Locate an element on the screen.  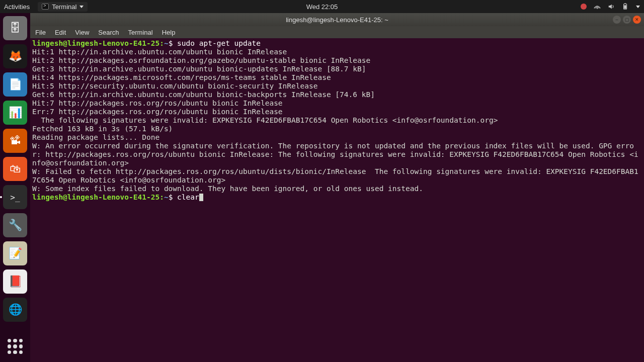
terminal-output-line: Hit:1 http://in.archive.ubuntu.com/ubunt… is located at coordinates (337, 52).